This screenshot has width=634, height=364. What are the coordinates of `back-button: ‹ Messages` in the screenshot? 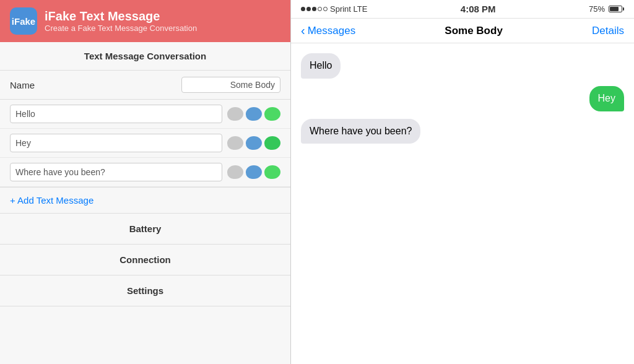 It's located at (328, 31).